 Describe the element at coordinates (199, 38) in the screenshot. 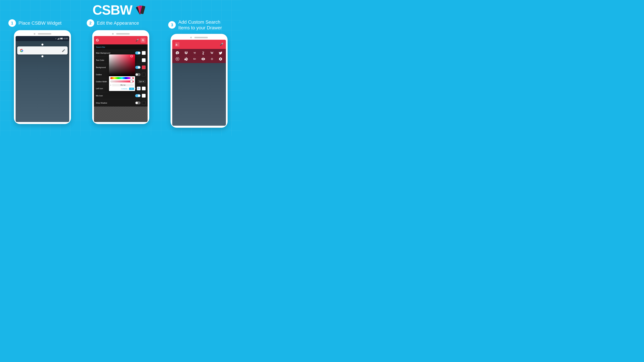

I see `phone-3-top-bar` at that location.